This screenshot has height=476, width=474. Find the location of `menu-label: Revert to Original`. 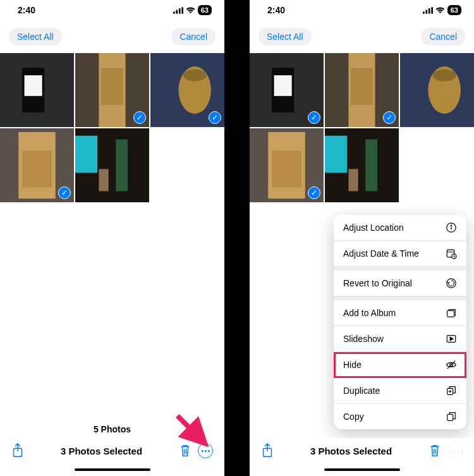

menu-label: Revert to Original is located at coordinates (378, 283).